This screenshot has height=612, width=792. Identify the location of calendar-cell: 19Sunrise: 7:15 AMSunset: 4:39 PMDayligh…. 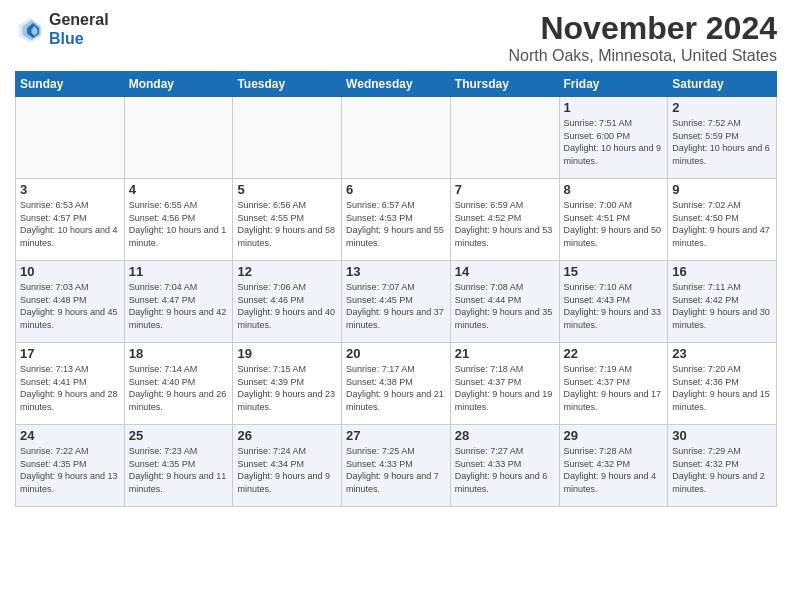
(288, 384).